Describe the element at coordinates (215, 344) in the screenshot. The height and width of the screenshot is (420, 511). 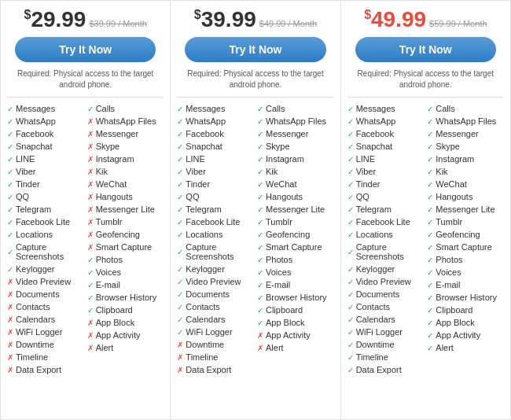
I see `feature-item: ✗Downtime` at that location.